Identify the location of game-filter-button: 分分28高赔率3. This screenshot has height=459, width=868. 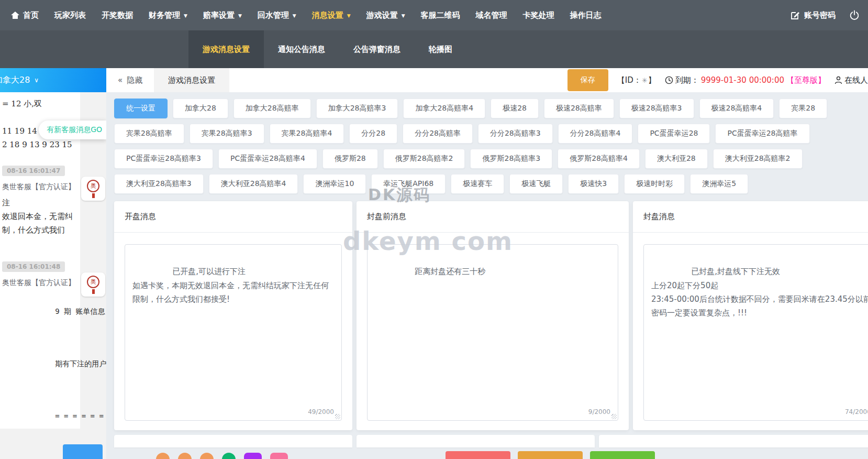
(515, 134).